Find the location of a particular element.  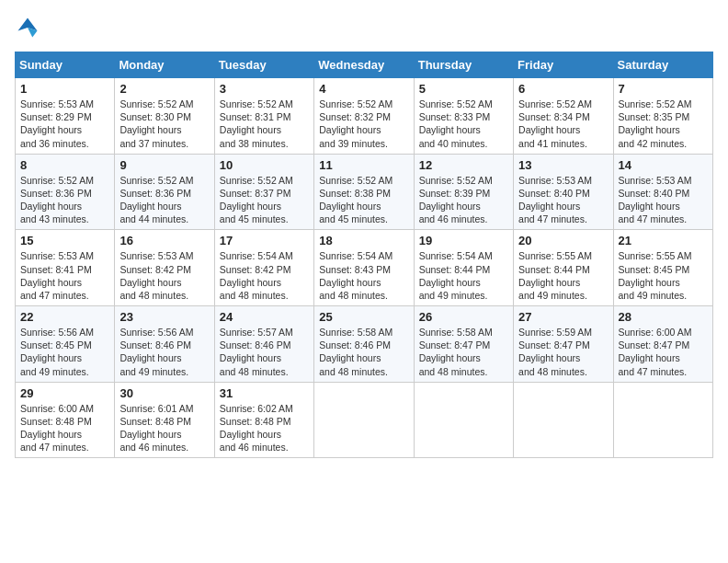

calendar-cell: 26 Sunrise: 5:58 AM Sunset: 8:47 PM Dayl… is located at coordinates (463, 344).